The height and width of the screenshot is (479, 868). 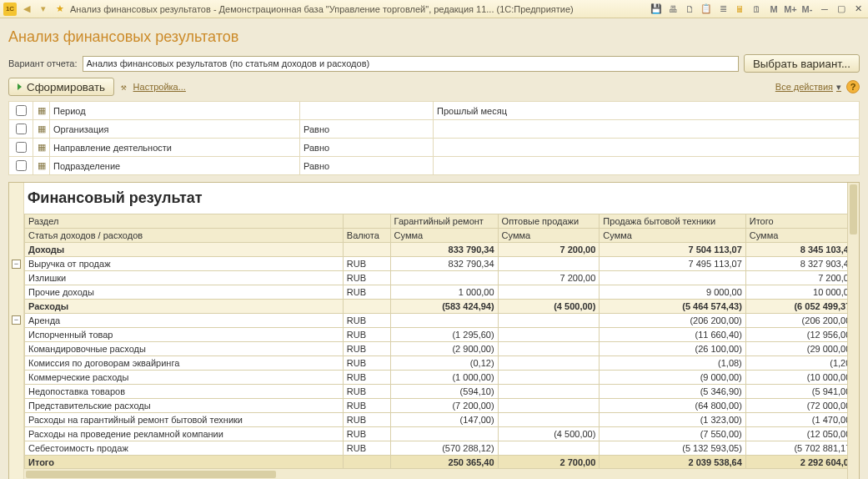 I want to click on form-button: Сформировать, so click(x=62, y=87).